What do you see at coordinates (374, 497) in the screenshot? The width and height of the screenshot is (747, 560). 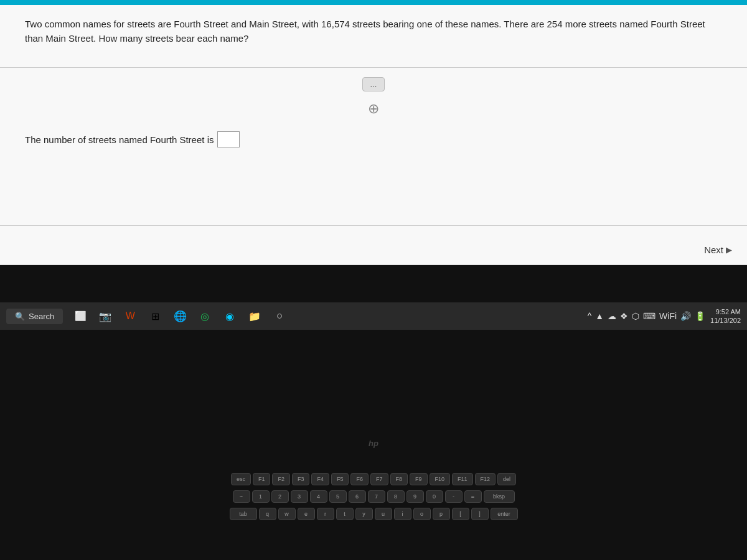 I see `keyboard-area: esc F1 F2 F3 F4 F5 F6 F7 F8 F9 F10 F11 F…` at bounding box center [374, 497].